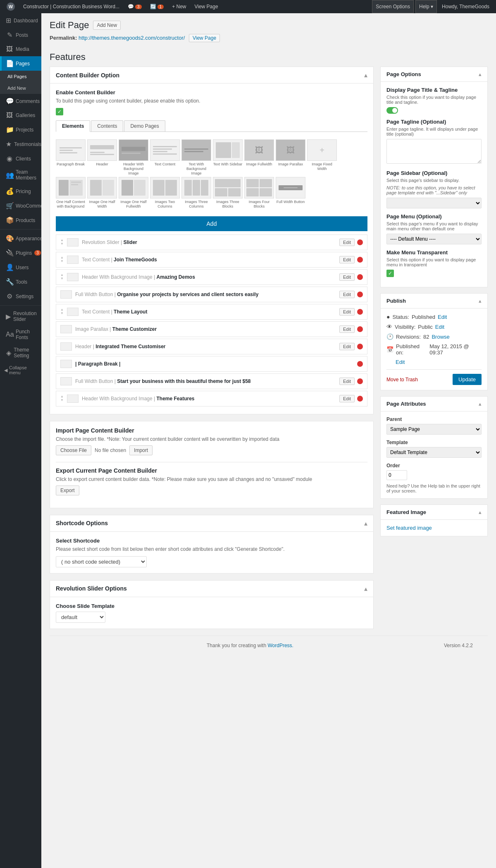  I want to click on enable-cb-checkbox: ✓, so click(60, 112).